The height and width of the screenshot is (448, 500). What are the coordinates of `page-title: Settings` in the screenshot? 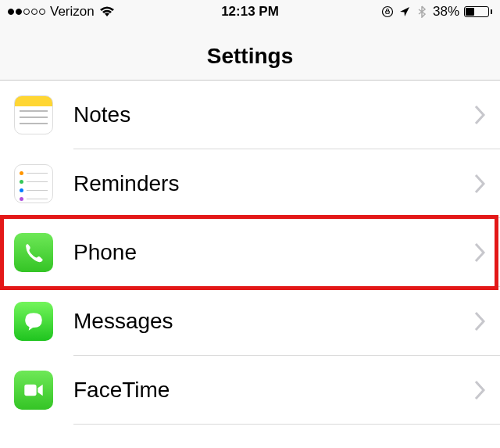 It's located at (250, 56).